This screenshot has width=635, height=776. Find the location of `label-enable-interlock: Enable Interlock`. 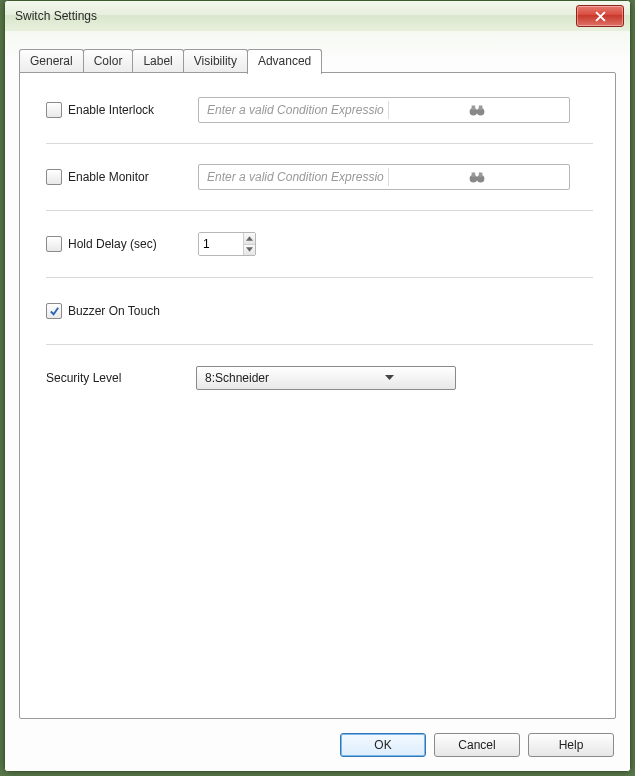

label-enable-interlock: Enable Interlock is located at coordinates (133, 110).